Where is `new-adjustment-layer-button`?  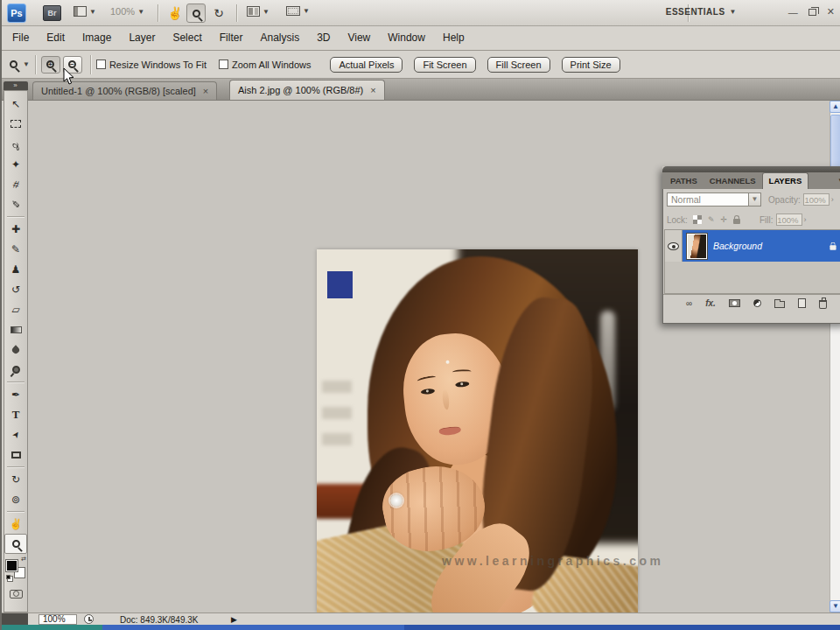 new-adjustment-layer-button is located at coordinates (758, 303).